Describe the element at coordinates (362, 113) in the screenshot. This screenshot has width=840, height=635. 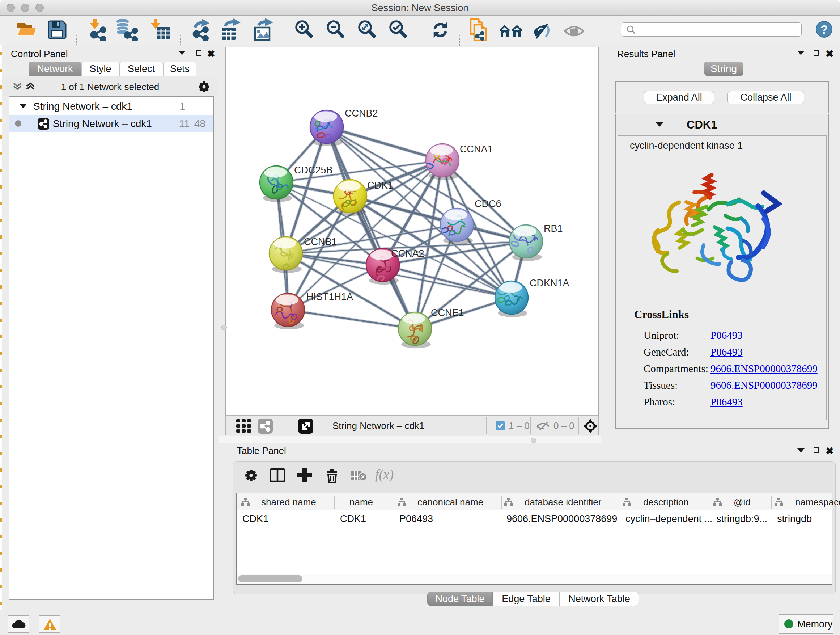
I see `svg-text: CCNB2` at that location.